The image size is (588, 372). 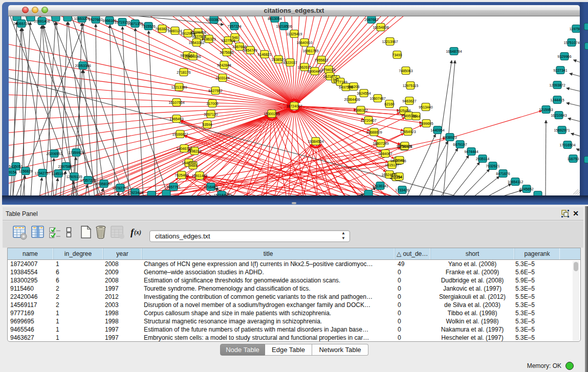 I want to click on svg-text: 19218506, so click(x=284, y=27).